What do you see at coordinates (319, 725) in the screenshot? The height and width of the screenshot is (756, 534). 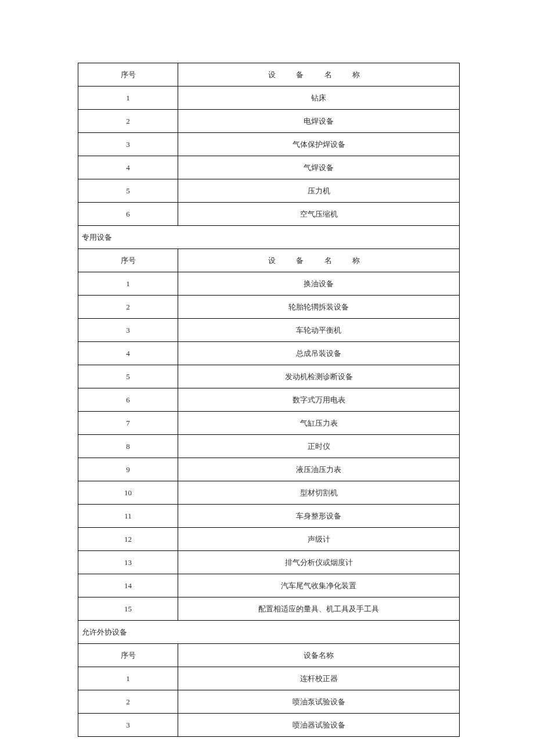 I see `cell-name: 喷油器试验设备` at bounding box center [319, 725].